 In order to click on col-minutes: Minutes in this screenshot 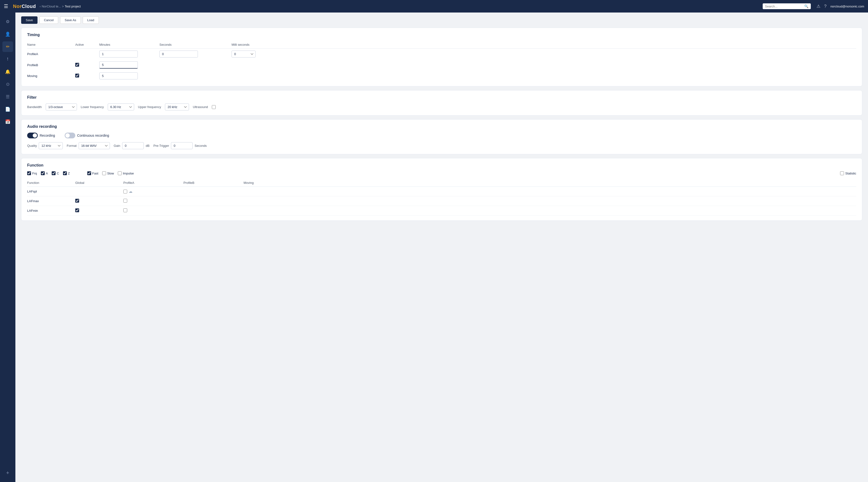, I will do `click(129, 45)`.